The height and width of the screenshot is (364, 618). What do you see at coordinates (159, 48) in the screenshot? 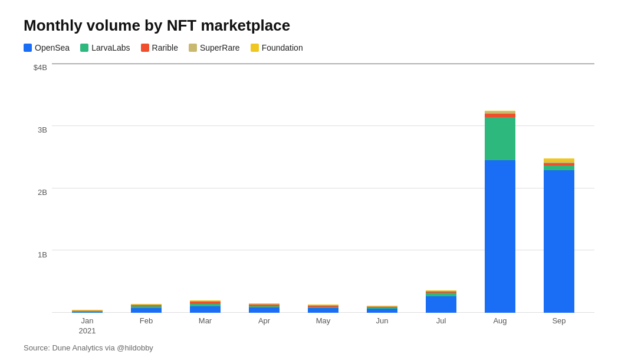
I see `legend-item-rarible: Rarible` at bounding box center [159, 48].